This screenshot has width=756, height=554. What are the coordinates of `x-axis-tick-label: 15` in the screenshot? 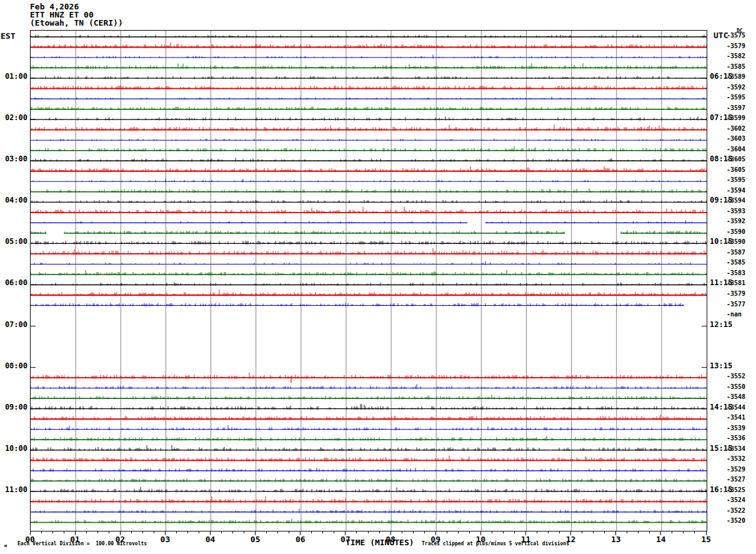 It's located at (706, 539).